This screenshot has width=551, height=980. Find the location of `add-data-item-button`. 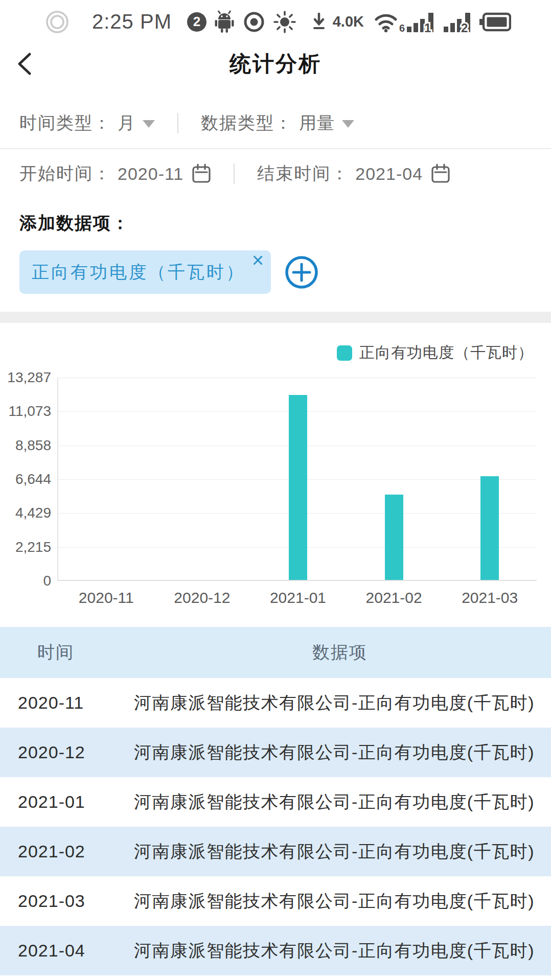

add-data-item-button is located at coordinates (302, 272).